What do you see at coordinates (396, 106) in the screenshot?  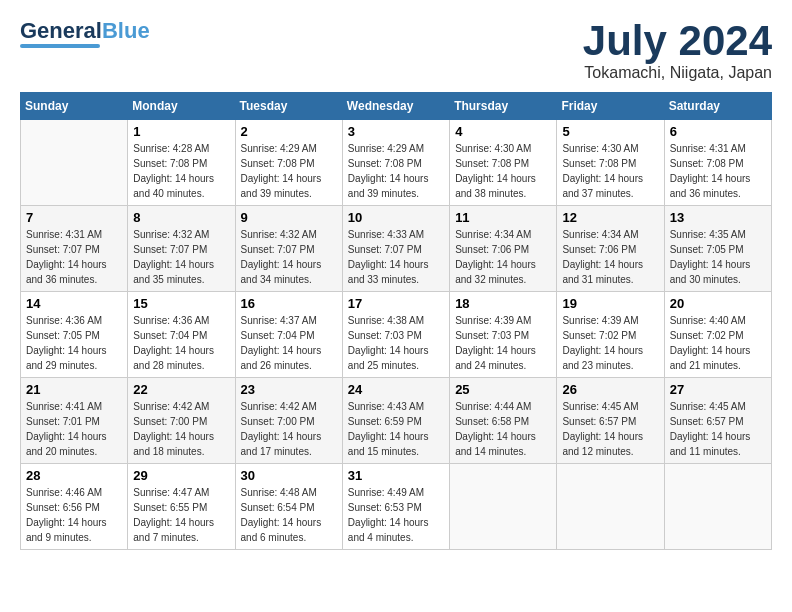 I see `weekday-header-row: SundayMondayTuesdayWednesdayThursdayFrid…` at bounding box center [396, 106].